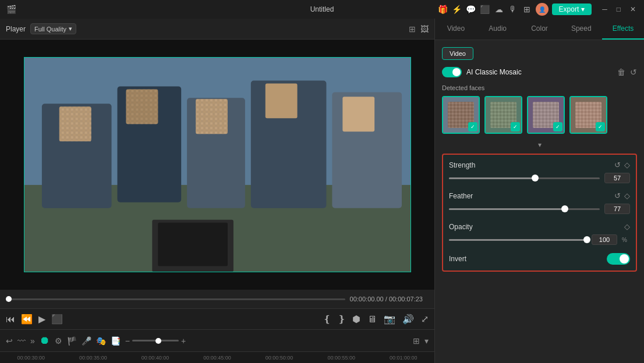 This screenshot has height=363, width=644. Describe the element at coordinates (217, 357) in the screenshot. I see `timeline-ruler: 00:00:30:00 00:00:35:00 00:00:40:00 00:0…` at that location.